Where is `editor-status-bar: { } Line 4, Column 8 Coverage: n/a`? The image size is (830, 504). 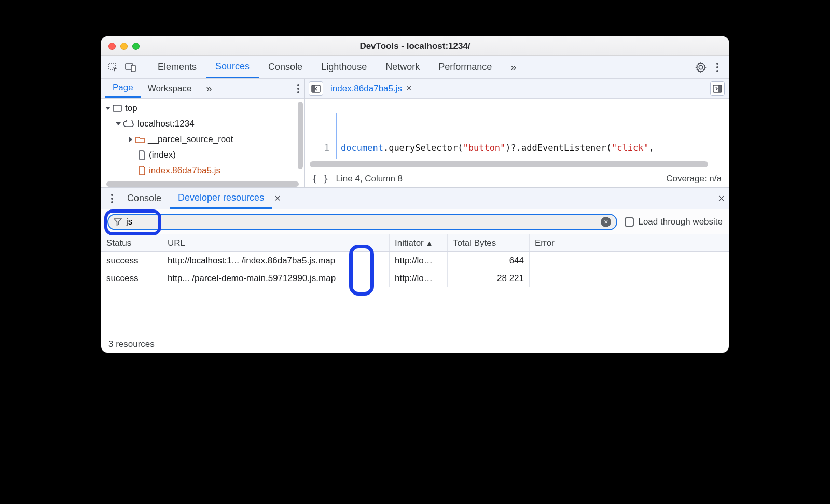
editor-status-bar: { } Line 4, Column 8 Coverage: n/a is located at coordinates (517, 178).